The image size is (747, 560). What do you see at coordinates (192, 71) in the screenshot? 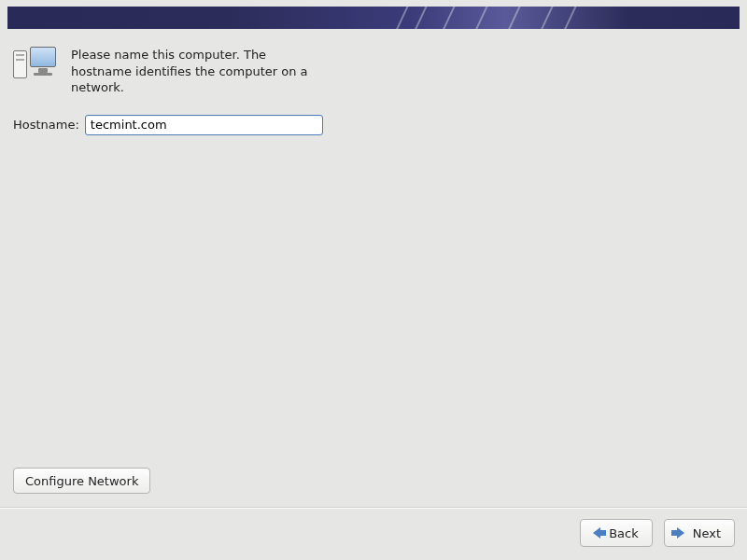
I see `intro-text: Please name this computer. The hostname …` at bounding box center [192, 71].